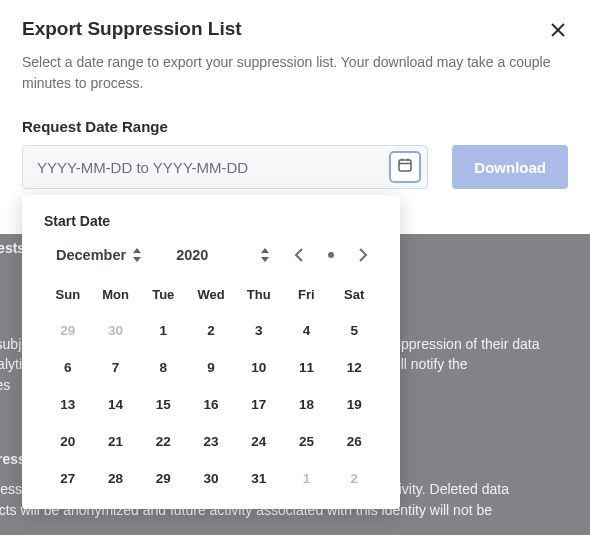  What do you see at coordinates (259, 478) in the screenshot?
I see `calendar-day: 31` at bounding box center [259, 478].